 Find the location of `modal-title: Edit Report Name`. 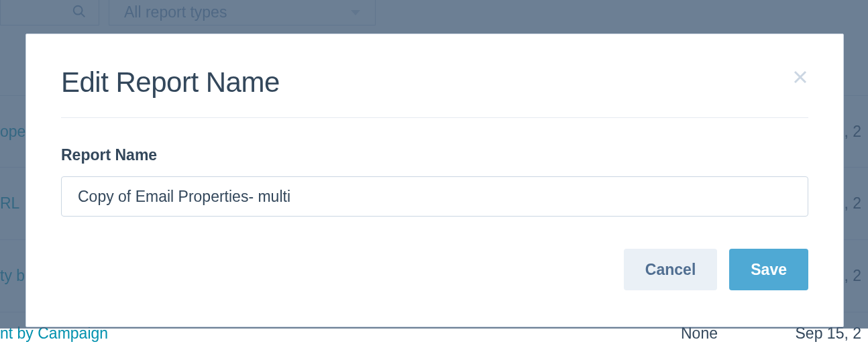

modal-title: Edit Report Name is located at coordinates (170, 82).